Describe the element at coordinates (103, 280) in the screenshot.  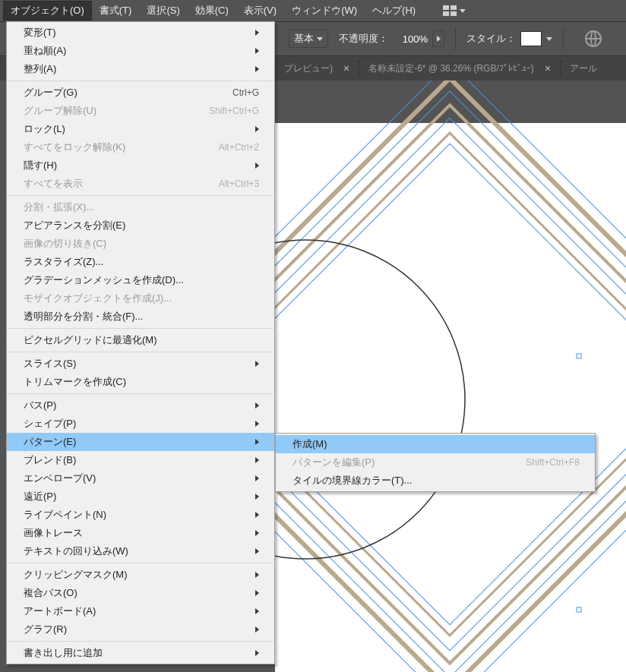
I see `menu-item-label: グラデーションメッシュを作成(D)...` at that location.